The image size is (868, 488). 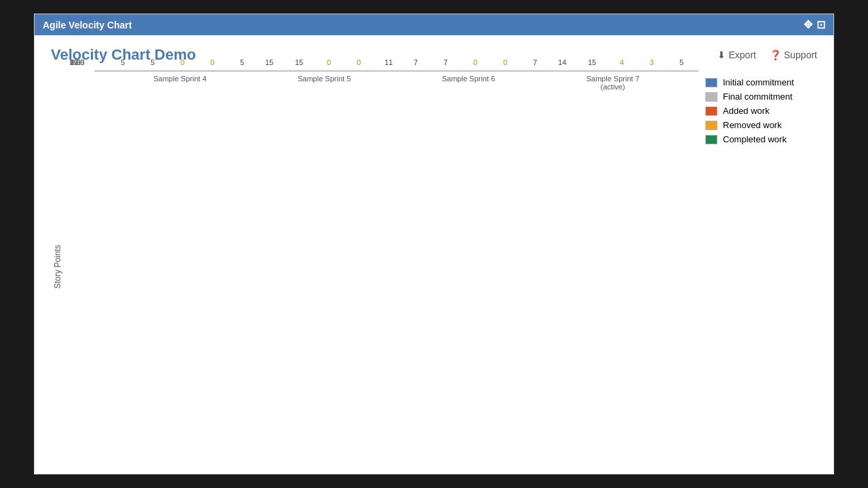 What do you see at coordinates (58, 267) in the screenshot?
I see `y-axis-label: Story Points` at bounding box center [58, 267].